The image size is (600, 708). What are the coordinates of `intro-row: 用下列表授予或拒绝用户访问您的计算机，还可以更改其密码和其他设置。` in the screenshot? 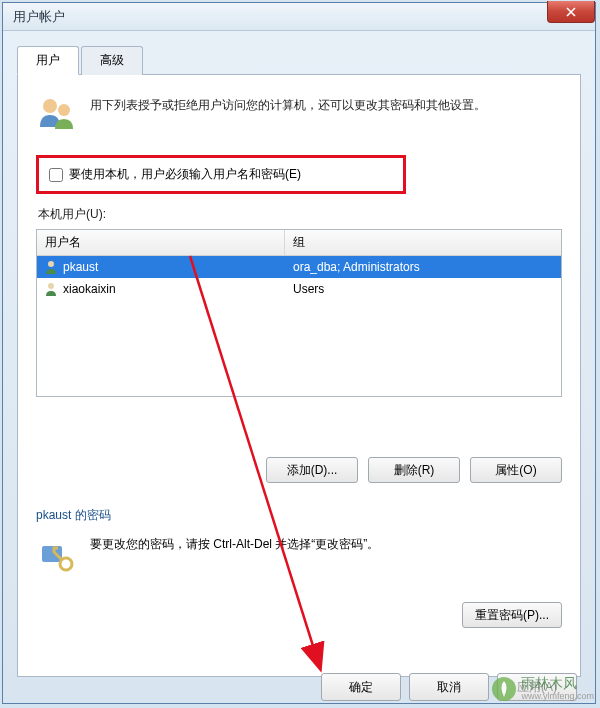 It's located at (299, 114).